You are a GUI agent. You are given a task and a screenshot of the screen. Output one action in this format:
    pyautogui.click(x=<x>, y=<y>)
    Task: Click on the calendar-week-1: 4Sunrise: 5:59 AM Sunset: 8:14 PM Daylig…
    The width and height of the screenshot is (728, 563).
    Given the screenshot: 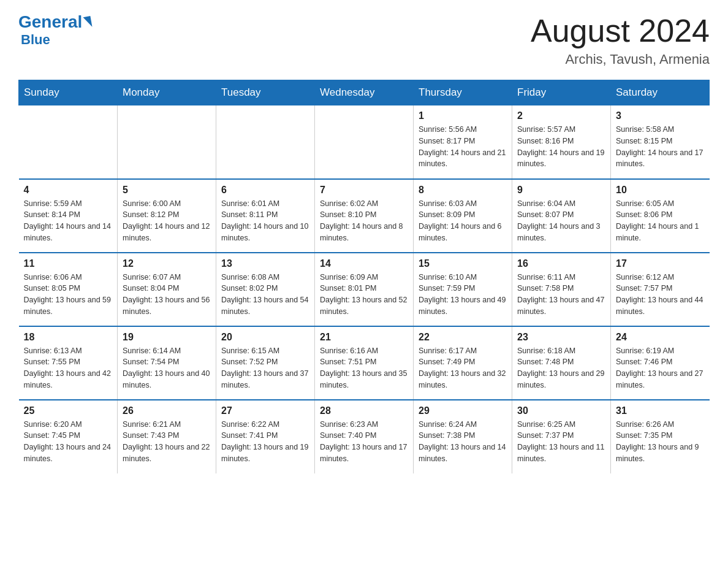 What is the action you would take?
    pyautogui.click(x=364, y=216)
    